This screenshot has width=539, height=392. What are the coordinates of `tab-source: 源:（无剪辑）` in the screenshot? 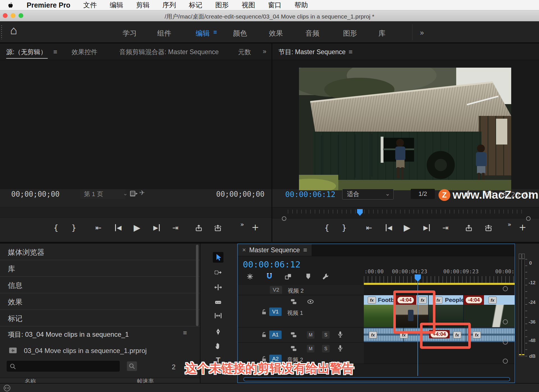 It's located at (26, 52).